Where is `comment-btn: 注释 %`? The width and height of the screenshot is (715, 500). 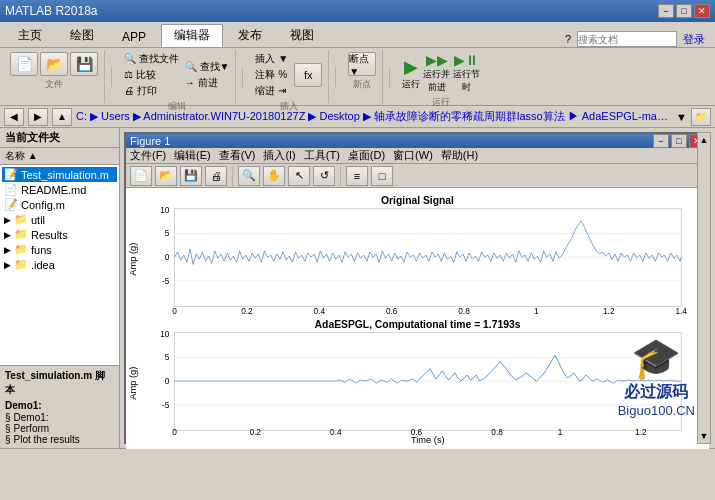
comment-btn: 注释 % is located at coordinates (272, 75).